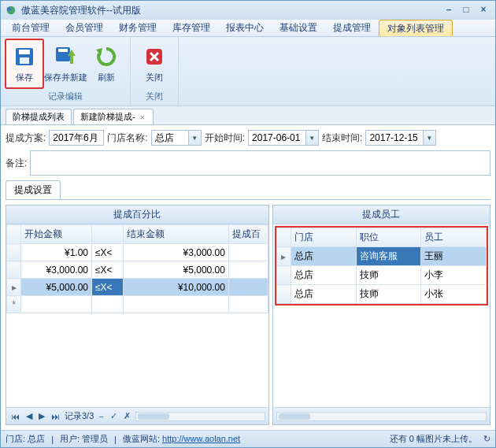 Image resolution: width=496 pixels, height=448 pixels. Describe the element at coordinates (128, 139) in the screenshot. I see `store-label: 门店名称:` at that location.